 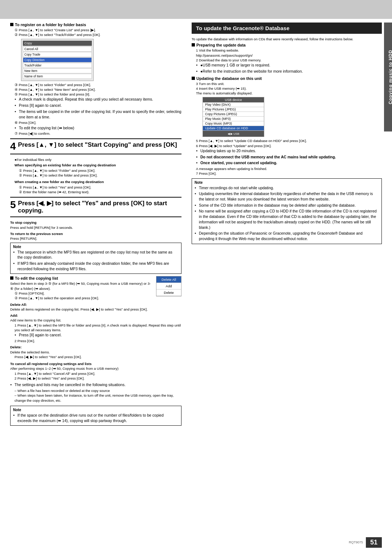 I want to click on prepare-steps: 1 Visit the following website.http://pan…, so click(x=287, y=61).